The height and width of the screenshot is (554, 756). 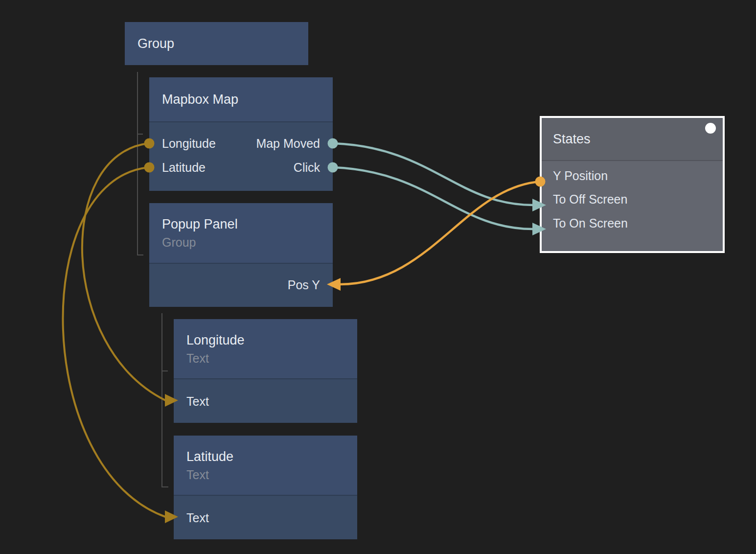 I want to click on port-click-output: Click, so click(x=307, y=167).